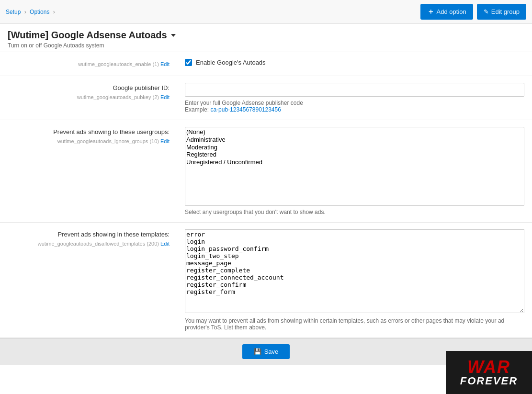 The image size is (532, 394). Describe the element at coordinates (354, 98) in the screenshot. I see `publisher-value-col: Enter your full Google Adsense publisher…` at that location.